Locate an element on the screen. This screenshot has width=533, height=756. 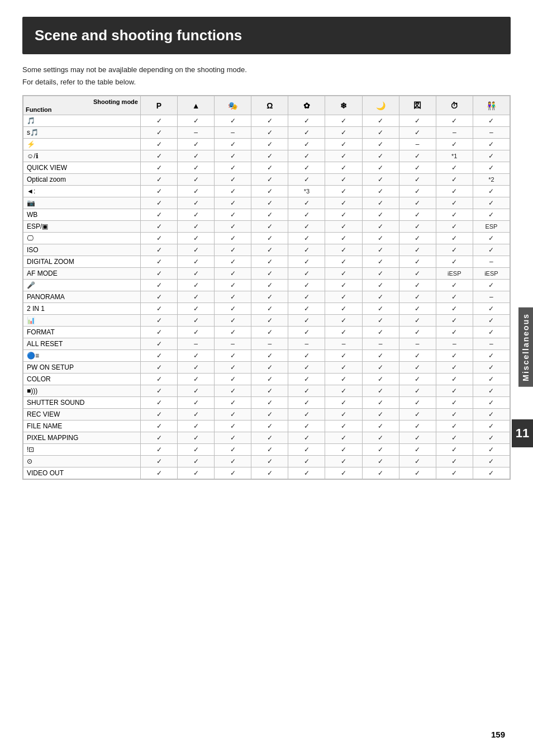
function-label: 2 IN 1 is located at coordinates (82, 309).